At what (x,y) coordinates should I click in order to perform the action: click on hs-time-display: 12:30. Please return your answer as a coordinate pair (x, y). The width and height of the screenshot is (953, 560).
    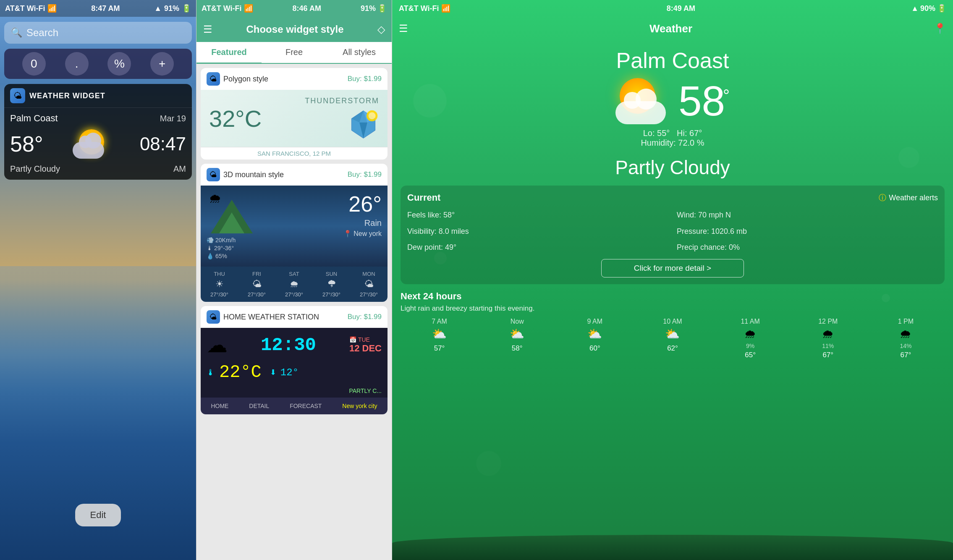
    Looking at the image, I should click on (288, 345).